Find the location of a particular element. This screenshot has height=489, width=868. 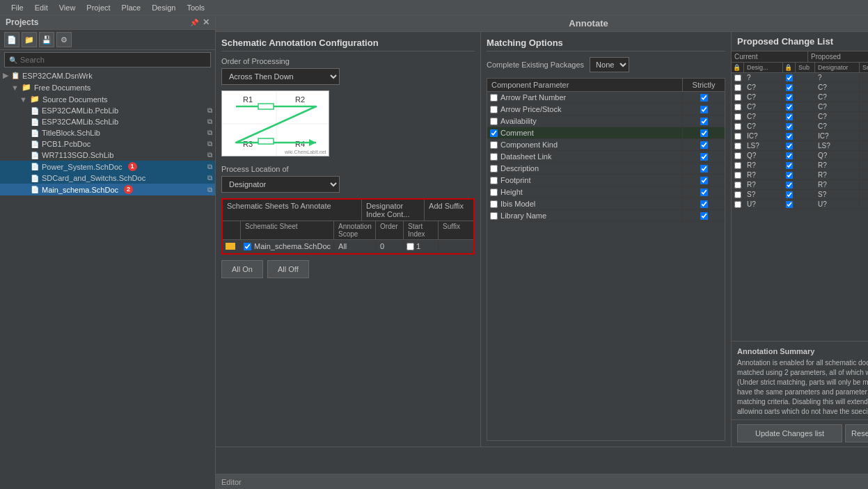

param-row-name-5: Datasheet Link is located at coordinates (585, 157).